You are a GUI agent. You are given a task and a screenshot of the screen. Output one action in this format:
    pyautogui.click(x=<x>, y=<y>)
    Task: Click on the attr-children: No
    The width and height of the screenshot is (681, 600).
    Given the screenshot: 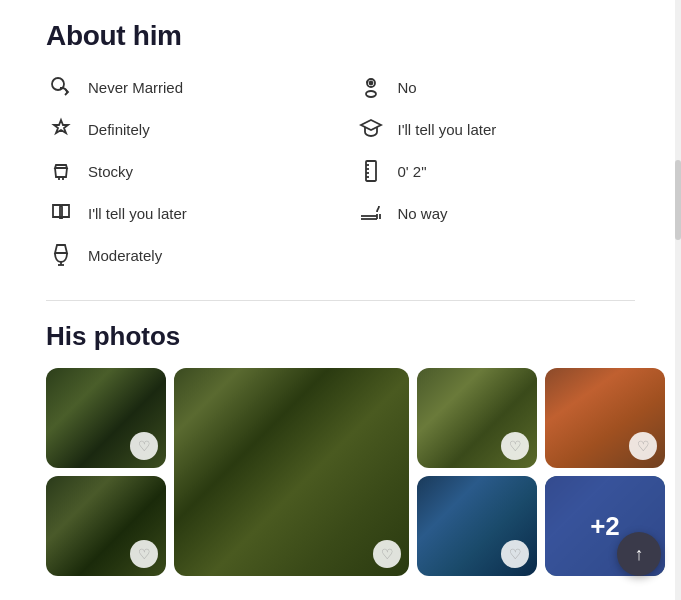 What is the action you would take?
    pyautogui.click(x=496, y=87)
    